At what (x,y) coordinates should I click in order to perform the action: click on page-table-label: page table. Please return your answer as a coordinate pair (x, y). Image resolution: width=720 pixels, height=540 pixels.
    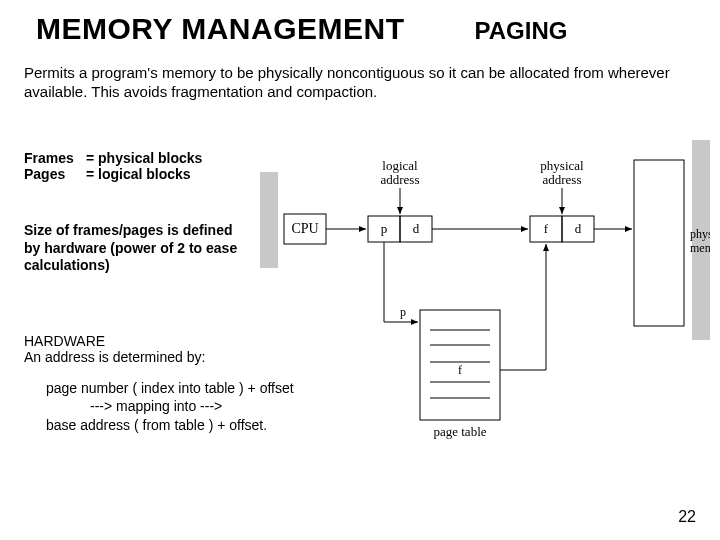
    Looking at the image, I should click on (460, 432).